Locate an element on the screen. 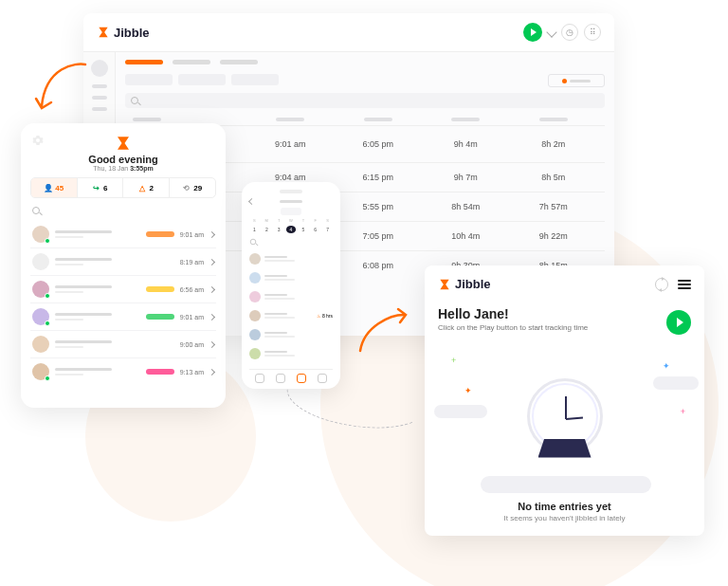 The width and height of the screenshot is (728, 586). calendar-day: 1 is located at coordinates (254, 229).